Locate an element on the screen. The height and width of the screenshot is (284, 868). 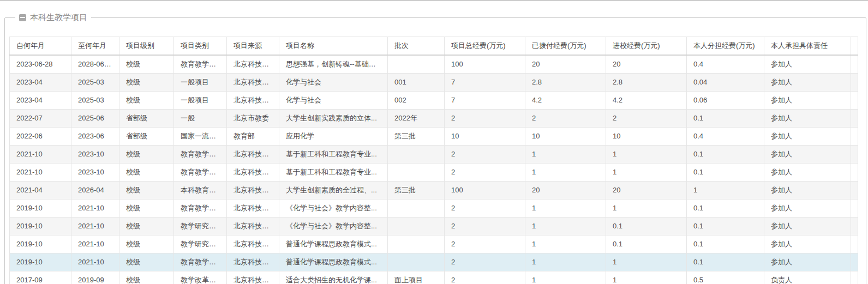
column-header: 进校经费(万元) is located at coordinates (646, 46).